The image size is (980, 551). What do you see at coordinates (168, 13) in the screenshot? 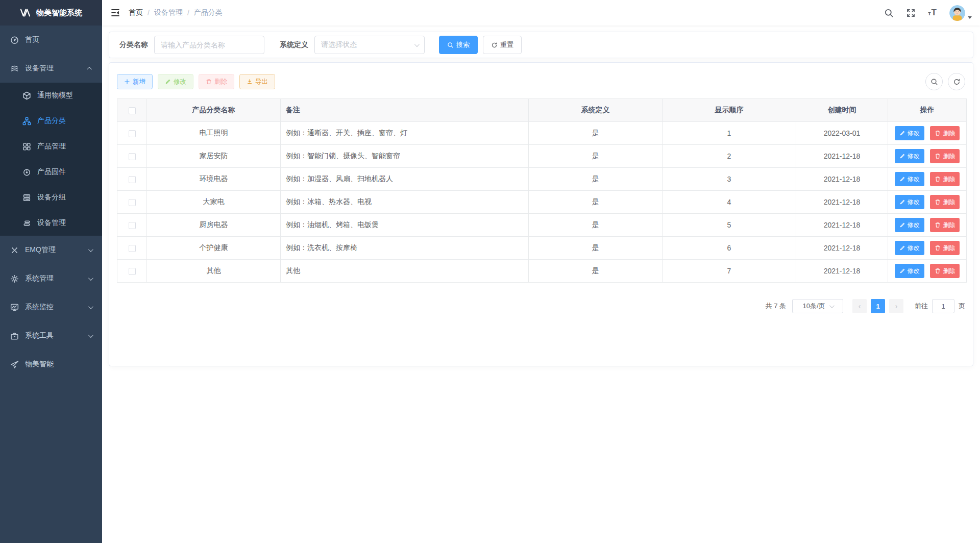
I see `breadcrumb-device-management: 设备管理` at bounding box center [168, 13].